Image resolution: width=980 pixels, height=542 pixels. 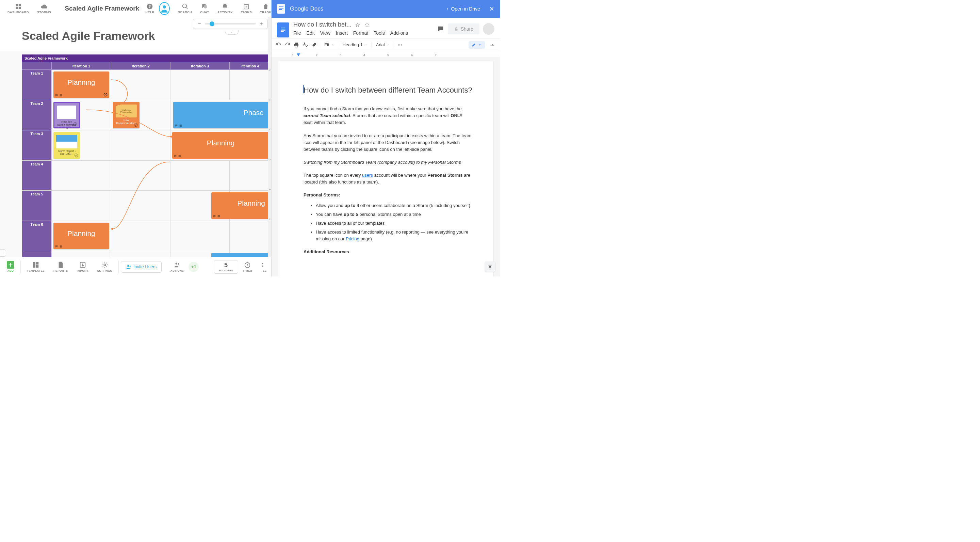 I want to click on close-icon, so click(x=492, y=9).